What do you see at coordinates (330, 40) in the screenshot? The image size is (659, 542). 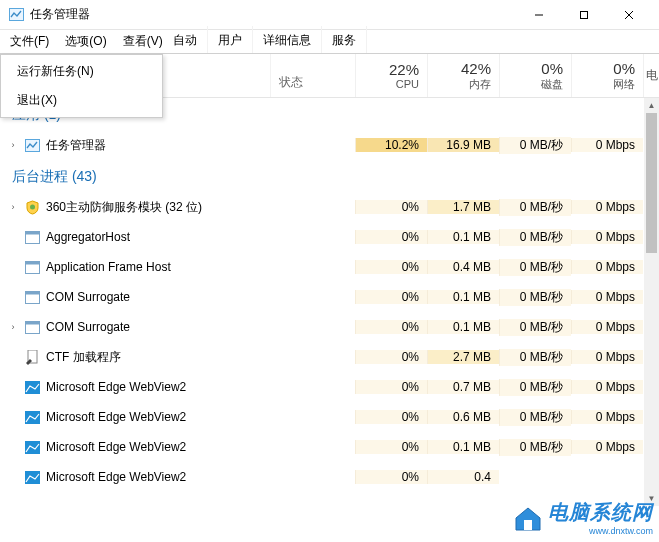 I see `tabs: 自动 用户 详细信息 服务` at bounding box center [330, 40].